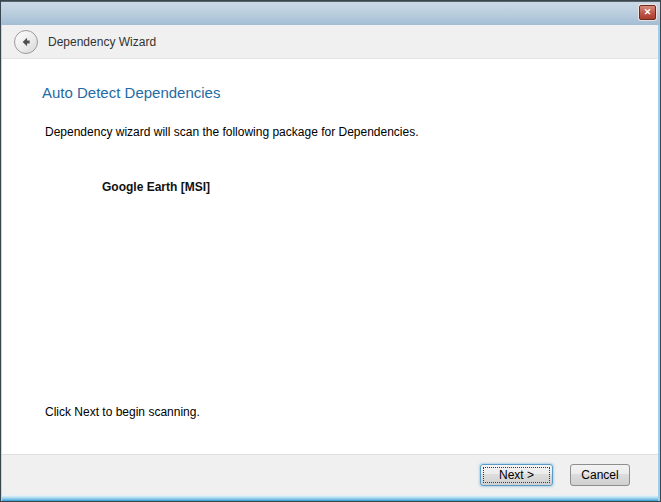 This screenshot has width=661, height=502. I want to click on close-icon: ✕, so click(648, 12).